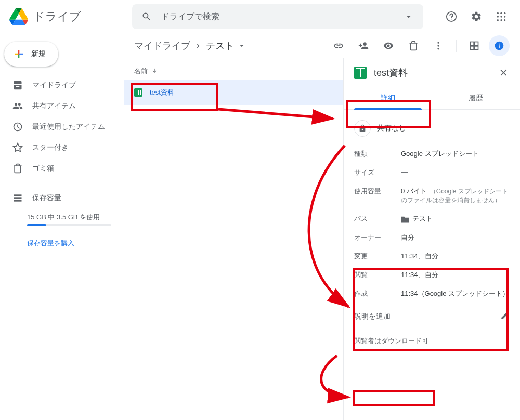 This screenshot has width=520, height=420. What do you see at coordinates (503, 73) in the screenshot?
I see `close-icon: ✕` at bounding box center [503, 73].